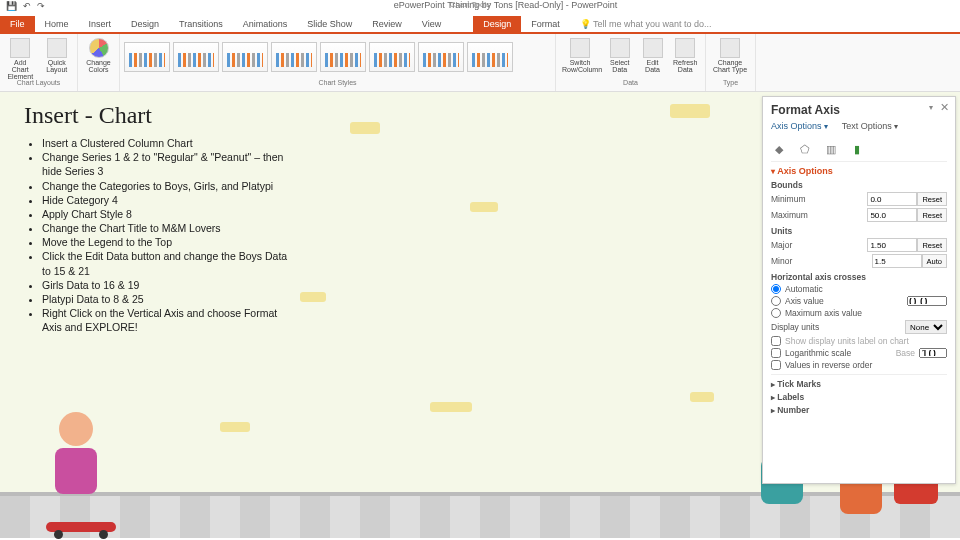  I want to click on change-colors-label: Change Colors, so click(98, 66).